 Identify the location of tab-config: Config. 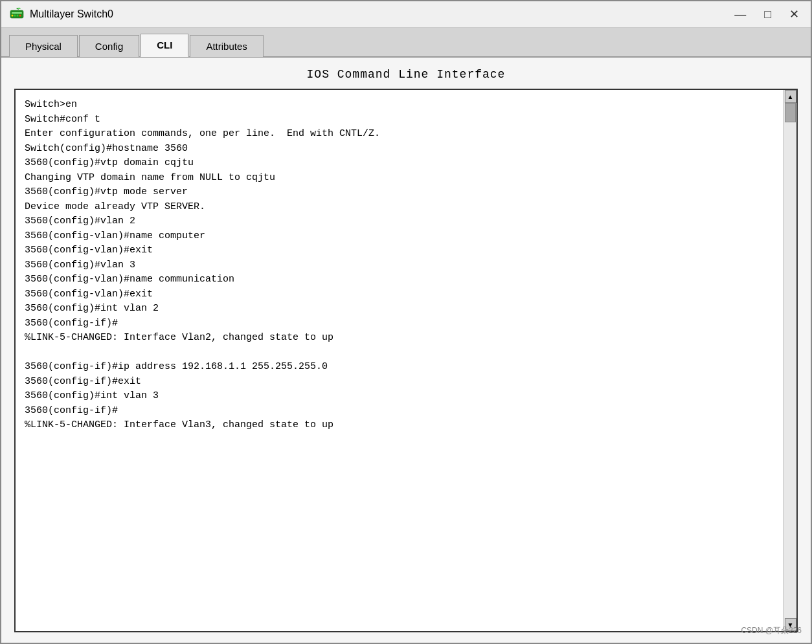
(109, 46).